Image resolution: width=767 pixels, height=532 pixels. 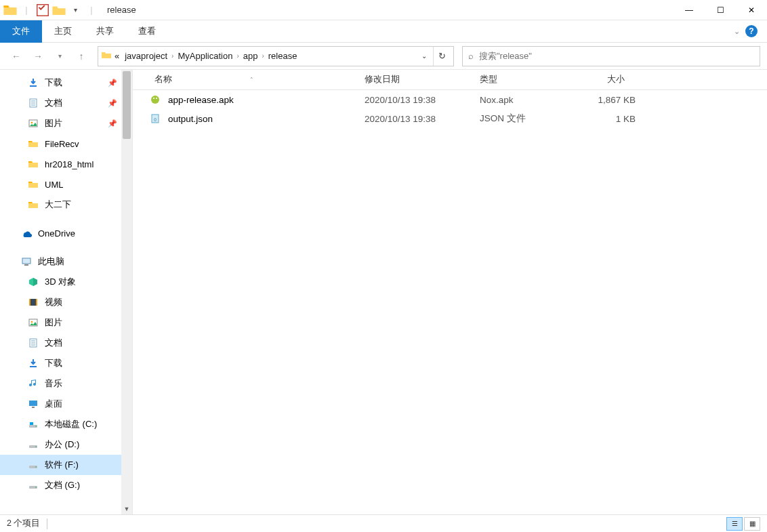 What do you see at coordinates (70, 424) in the screenshot?
I see `sidebar-item-label: 本地磁盘 (C:)` at bounding box center [70, 424].